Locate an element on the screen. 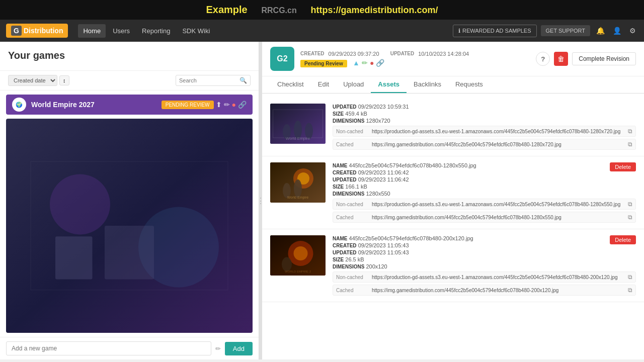  right-header: G2 CREATED 09/29/2023 09:37:20 UPDATED 1… is located at coordinates (453, 59).